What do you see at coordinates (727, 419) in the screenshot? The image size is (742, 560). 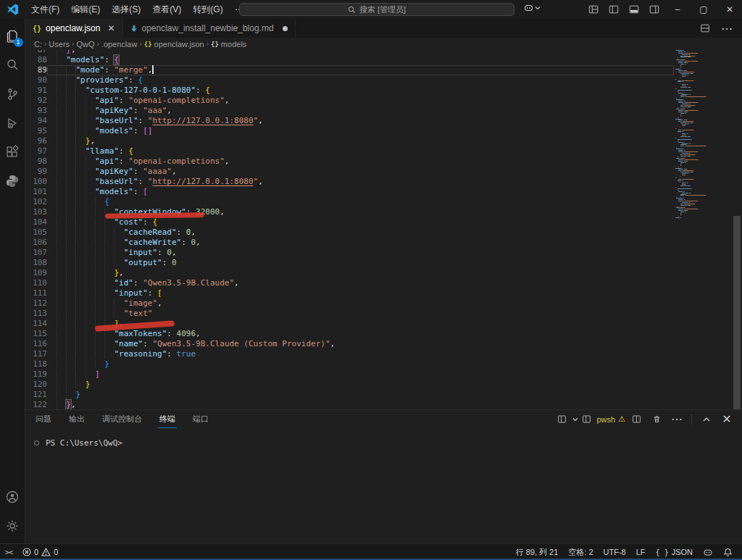 I see `close-panel-icon: ✕` at bounding box center [727, 419].